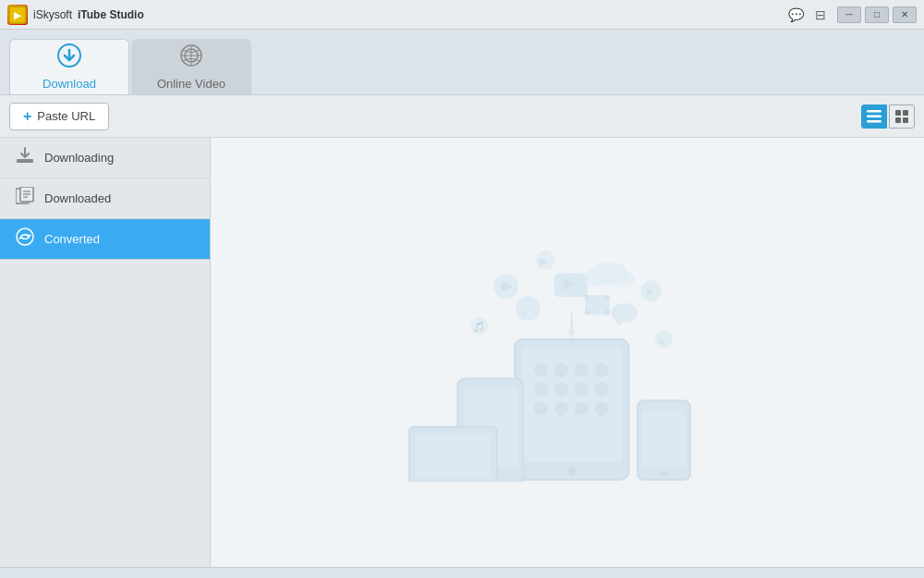 The image size is (924, 578). I want to click on view-toggle, so click(888, 117).